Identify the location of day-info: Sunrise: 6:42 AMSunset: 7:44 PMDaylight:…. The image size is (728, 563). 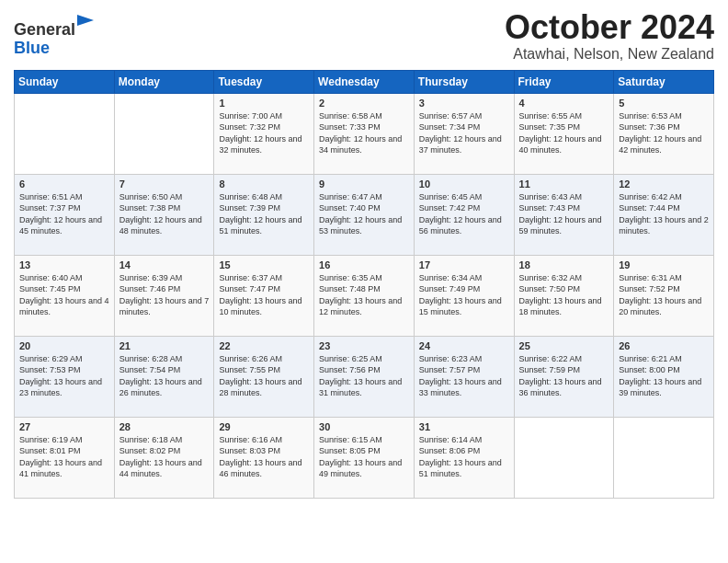
(664, 214).